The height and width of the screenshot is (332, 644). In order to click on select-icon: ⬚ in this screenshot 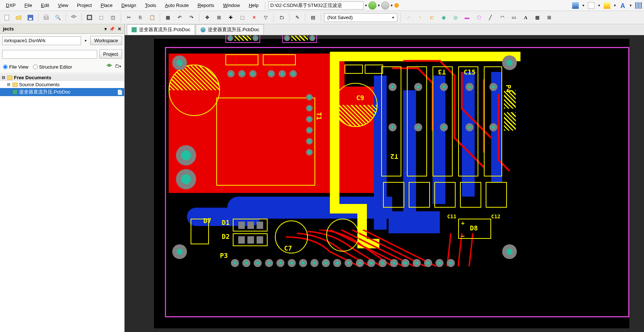, I will do `click(242, 18)`.